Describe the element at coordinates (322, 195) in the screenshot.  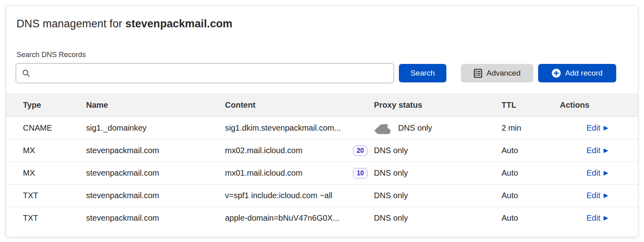
I see `table-row: TXT stevenpackmail.com v=spf1 include:ic…` at that location.